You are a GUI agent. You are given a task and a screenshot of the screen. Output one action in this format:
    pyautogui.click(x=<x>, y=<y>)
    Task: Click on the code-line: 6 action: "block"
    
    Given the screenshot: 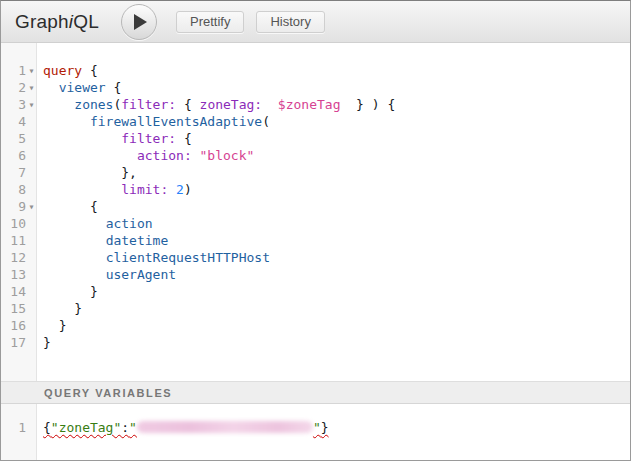 What is the action you would take?
    pyautogui.click(x=316, y=156)
    